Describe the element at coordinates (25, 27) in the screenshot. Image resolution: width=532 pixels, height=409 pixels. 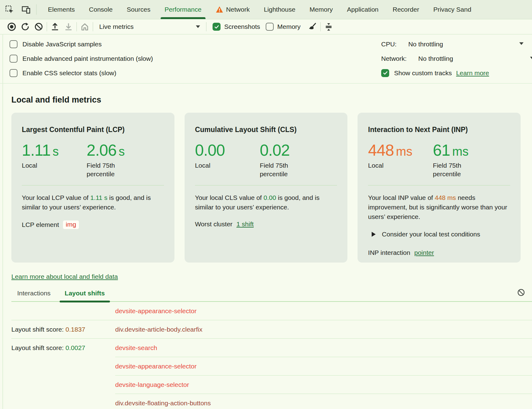
I see `reload-record-button` at that location.